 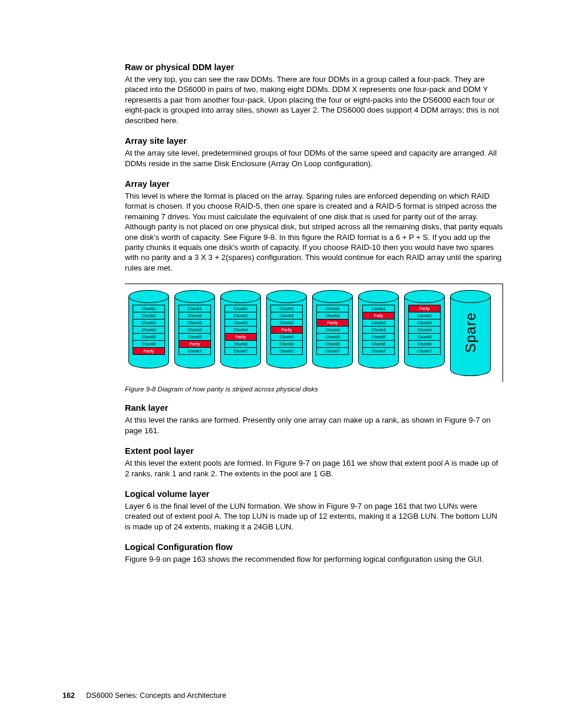 What do you see at coordinates (314, 468) in the screenshot?
I see `para-extent-pool: At this level the extent pools are forme…` at bounding box center [314, 468].